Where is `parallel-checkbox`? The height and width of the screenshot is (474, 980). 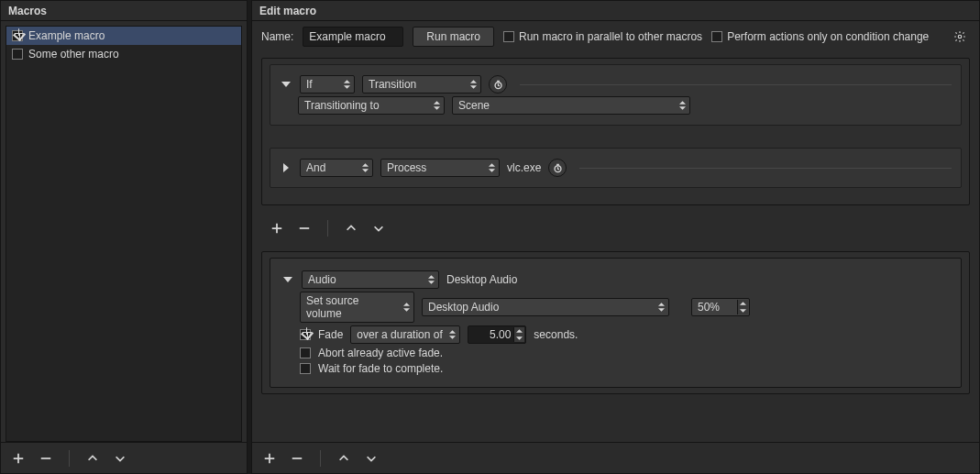
parallel-checkbox is located at coordinates (509, 37).